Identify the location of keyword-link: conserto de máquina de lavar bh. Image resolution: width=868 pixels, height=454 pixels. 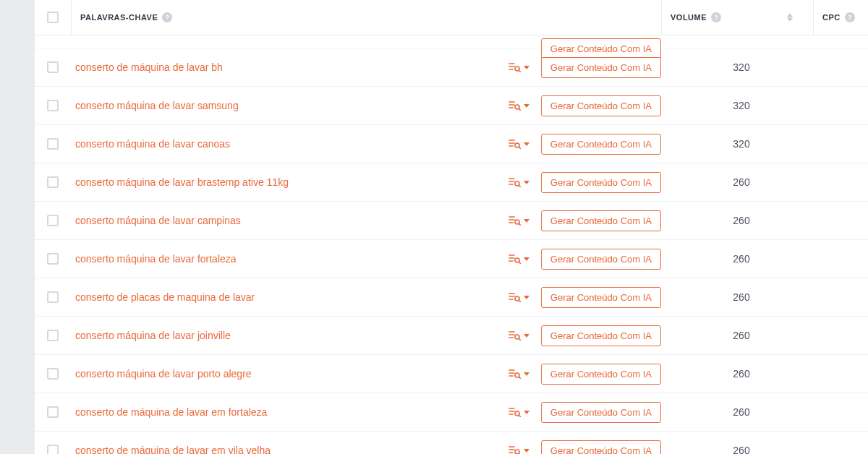
(149, 67).